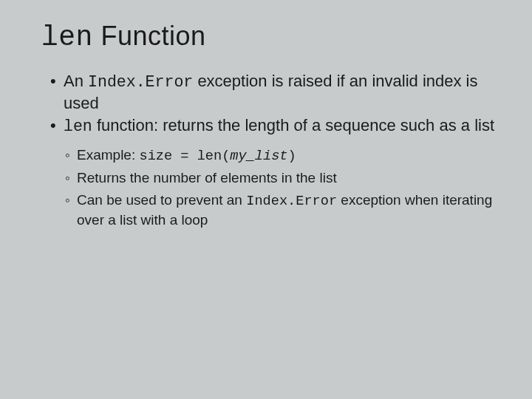 This screenshot has height=399, width=532. I want to click on sub-3-text-a: Can be used to prevent an, so click(161, 200).